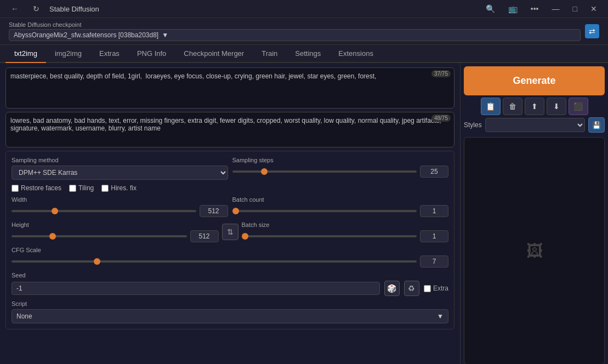  I want to click on batch-size-label: Batch size, so click(345, 225).